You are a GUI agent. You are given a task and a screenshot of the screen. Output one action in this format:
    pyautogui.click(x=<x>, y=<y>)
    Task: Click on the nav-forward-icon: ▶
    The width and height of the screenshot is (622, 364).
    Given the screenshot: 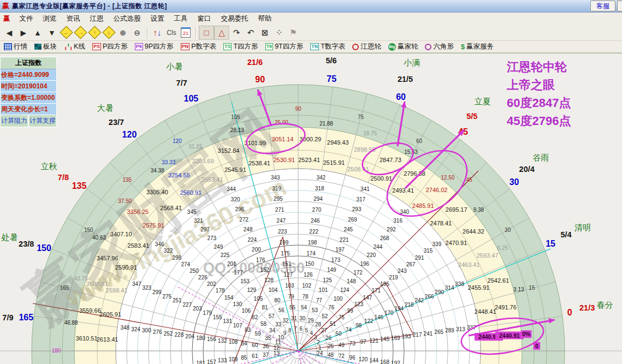 What is the action you would take?
    pyautogui.click(x=23, y=33)
    